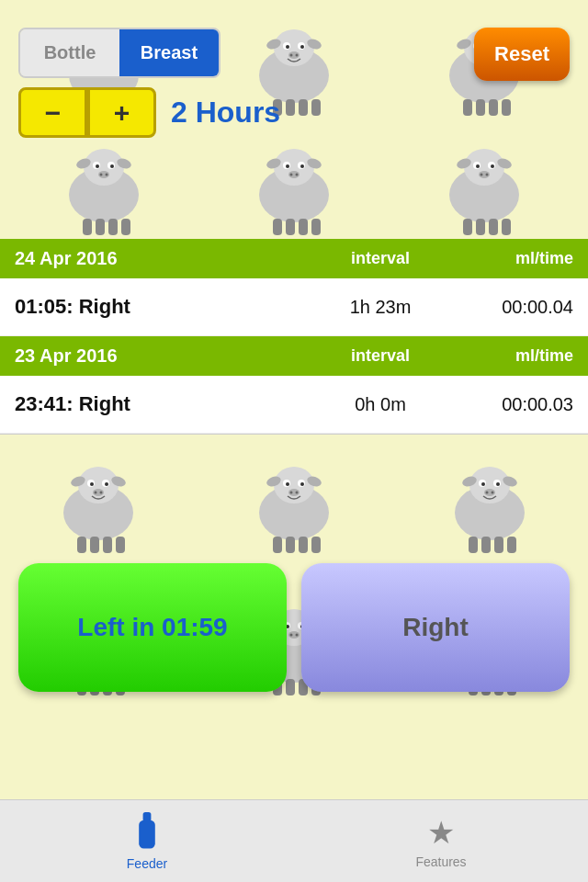 The height and width of the screenshot is (882, 588). I want to click on action-buttons: Left in 01:59 Right, so click(294, 628).